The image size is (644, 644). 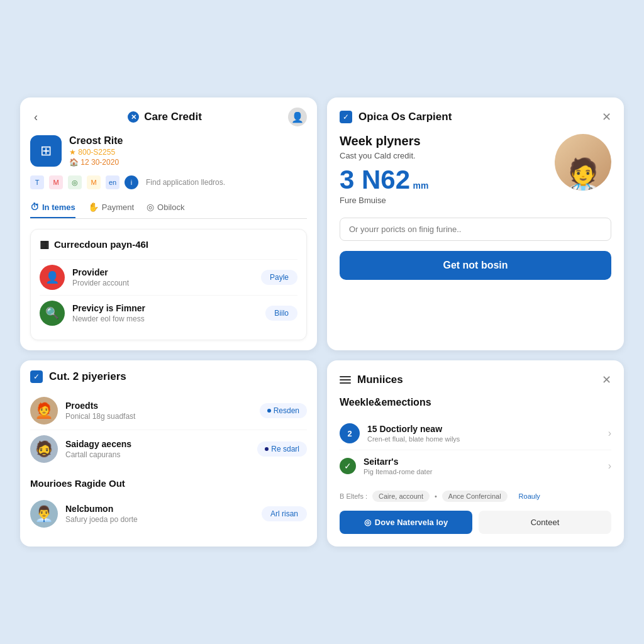 I want to click on tab-payment: ✋ Payment, so click(x=111, y=208).